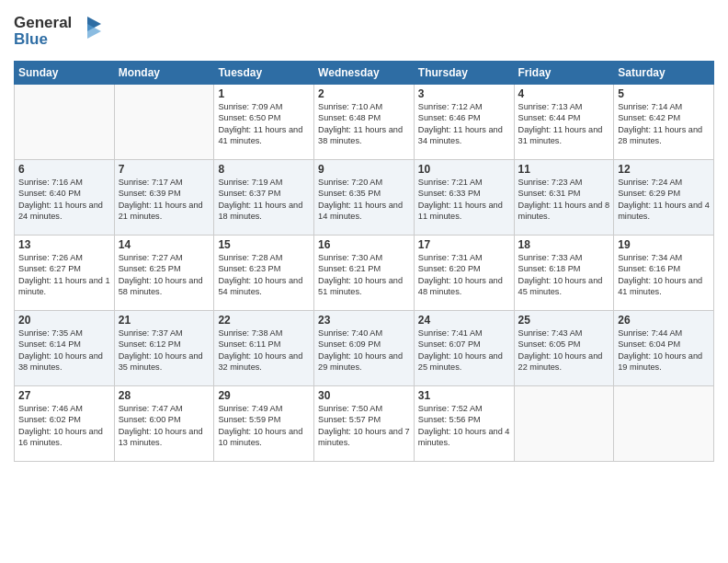  What do you see at coordinates (165, 396) in the screenshot?
I see `day-number: 28` at bounding box center [165, 396].